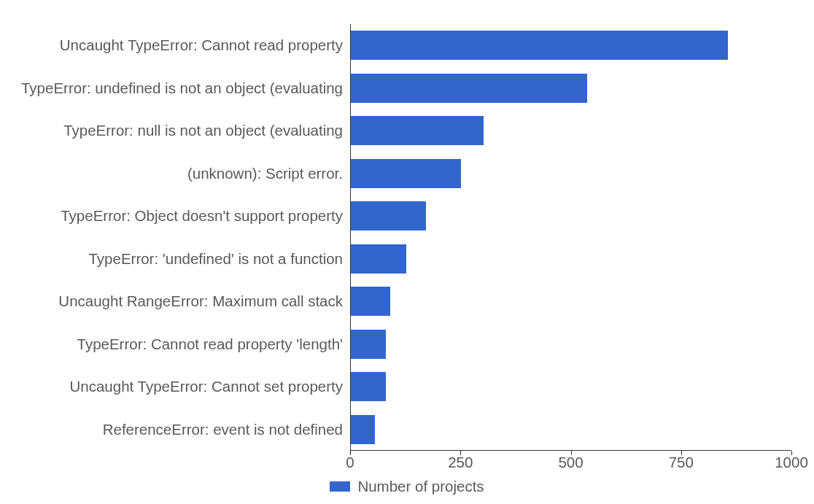 This screenshot has height=504, width=814. I want to click on y-tick-label: Uncaught TypeError: Cannot read property, so click(171, 45).